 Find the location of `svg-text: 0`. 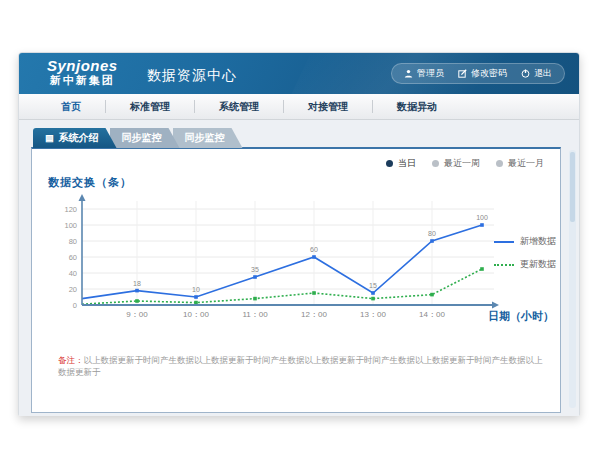

svg-text: 0 is located at coordinates (75, 306).